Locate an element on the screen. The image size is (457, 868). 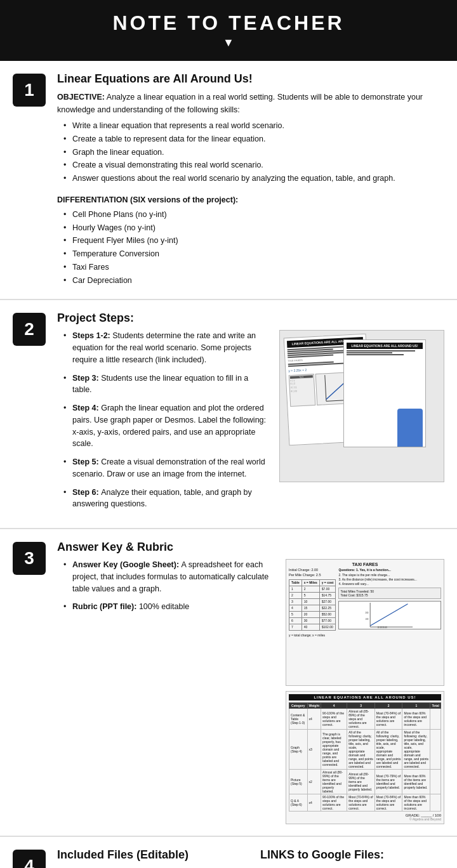
step-5: Step 6: Analyze their equation, table, a… is located at coordinates (163, 499).